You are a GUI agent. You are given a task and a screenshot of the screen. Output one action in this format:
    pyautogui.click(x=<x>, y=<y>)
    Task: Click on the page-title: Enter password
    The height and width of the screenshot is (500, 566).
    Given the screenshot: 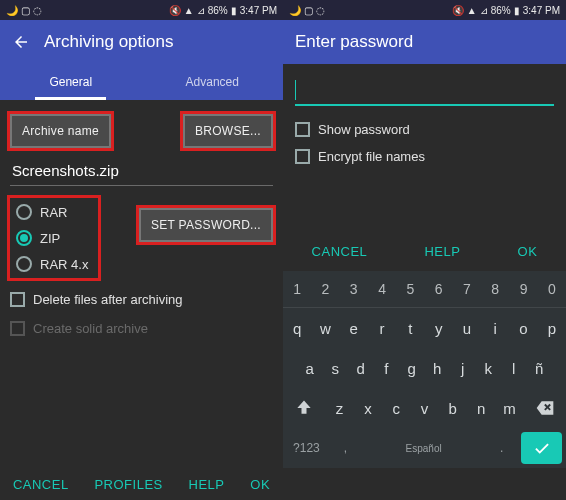 What is the action you would take?
    pyautogui.click(x=354, y=42)
    